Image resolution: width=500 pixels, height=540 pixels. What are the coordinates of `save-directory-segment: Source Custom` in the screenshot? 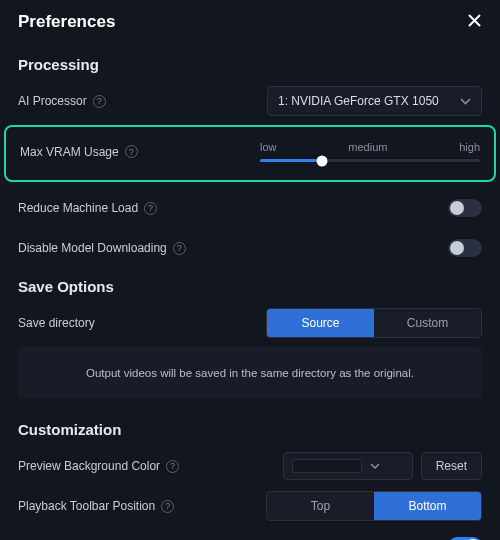 It's located at (374, 323).